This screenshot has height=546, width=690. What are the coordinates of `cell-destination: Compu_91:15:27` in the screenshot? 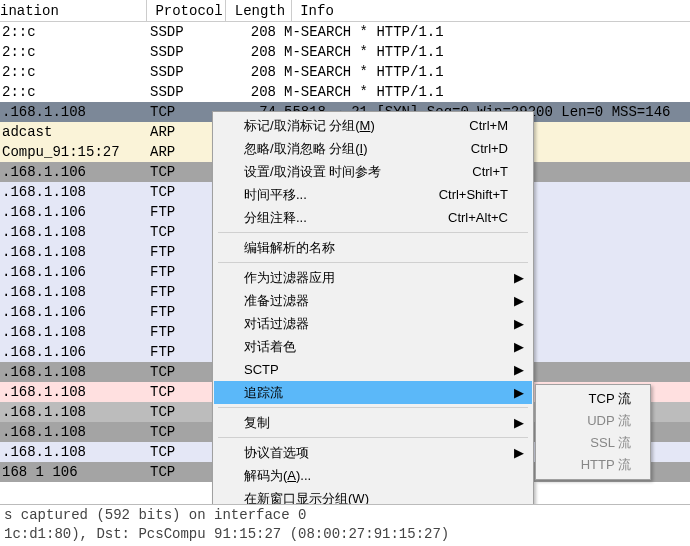 It's located at (75, 152).